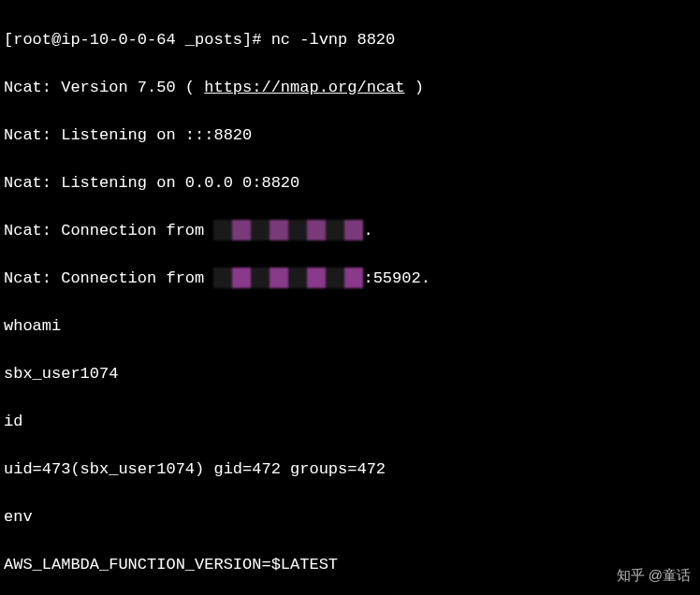  I want to click on ncat-listen-ipv4: Ncat: Listening on 0.0.0 0:8820, so click(350, 183).